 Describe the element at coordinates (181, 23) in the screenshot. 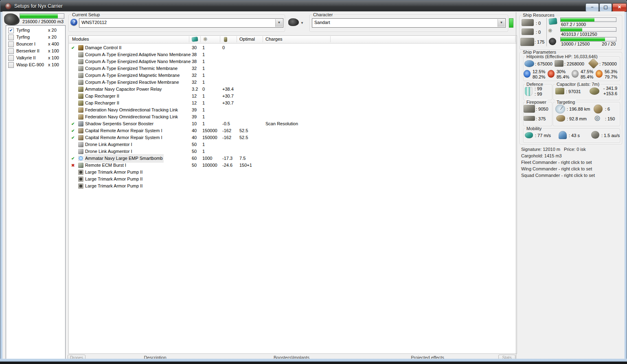

I see `setup-combobox: WNST20112 ▼` at that location.